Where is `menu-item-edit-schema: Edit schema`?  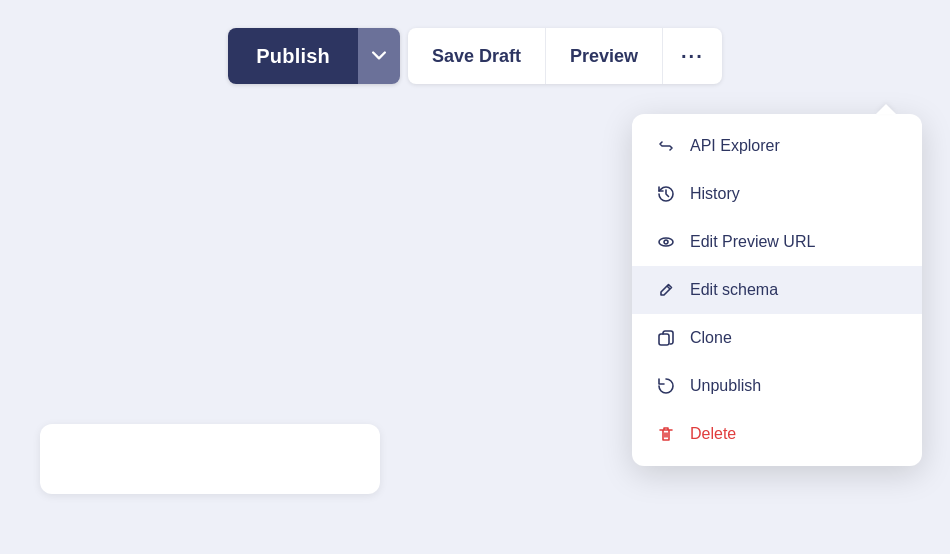
menu-item-edit-schema: Edit schema is located at coordinates (777, 290).